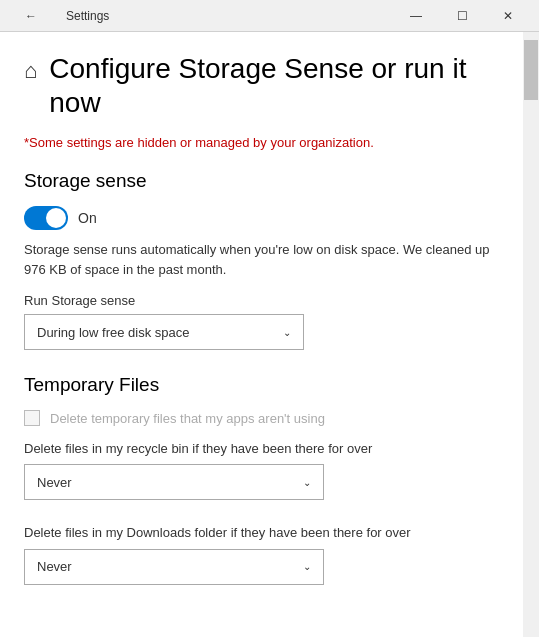  I want to click on title-bar-left: ← Settings, so click(58, 16).